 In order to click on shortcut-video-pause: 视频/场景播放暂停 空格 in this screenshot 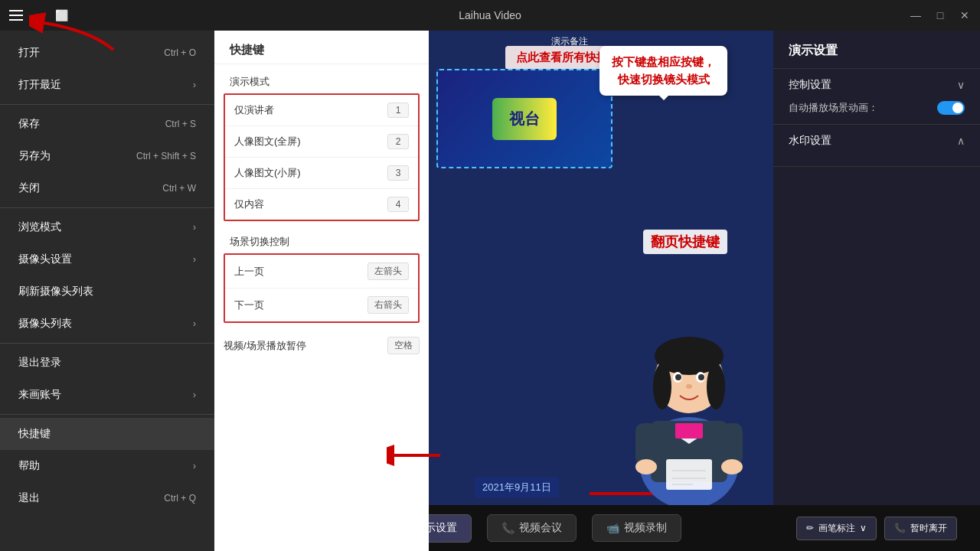, I will do `click(322, 346)`.